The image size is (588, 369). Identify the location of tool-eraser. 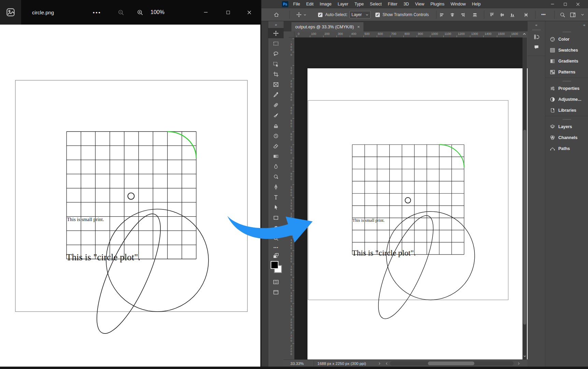
(276, 146).